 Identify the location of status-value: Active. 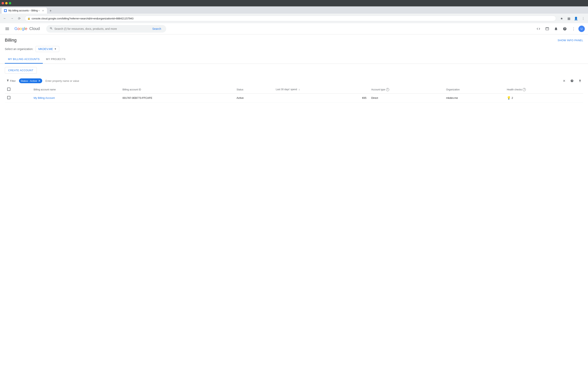
(240, 98).